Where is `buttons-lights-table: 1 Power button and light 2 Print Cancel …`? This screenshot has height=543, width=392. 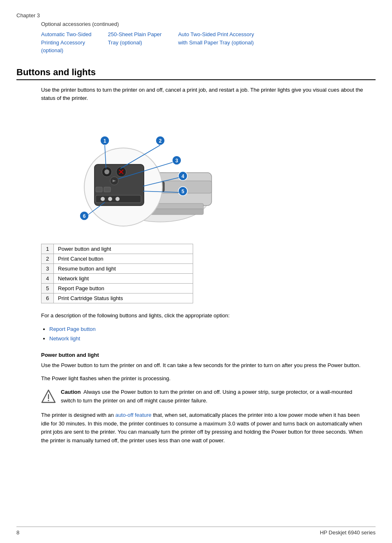
buttons-lights-table: 1 Power button and light 2 Print Cancel … is located at coordinates (117, 274).